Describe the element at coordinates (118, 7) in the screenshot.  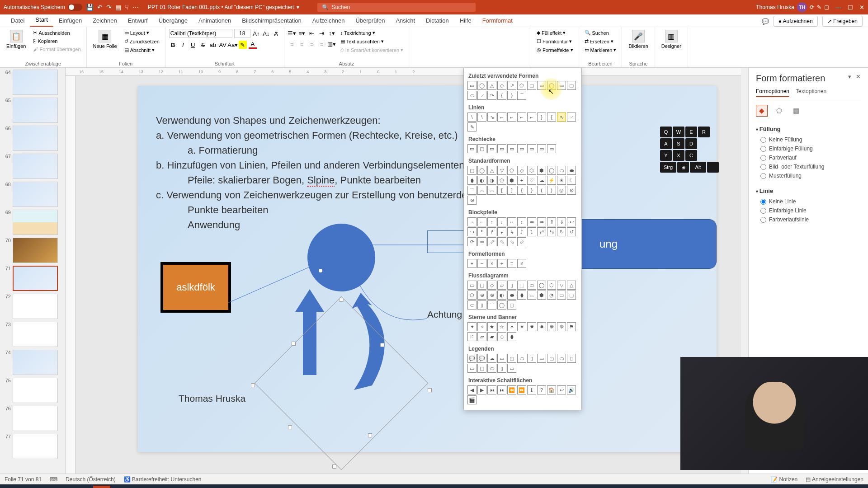
I see `present-icon: ▤` at that location.